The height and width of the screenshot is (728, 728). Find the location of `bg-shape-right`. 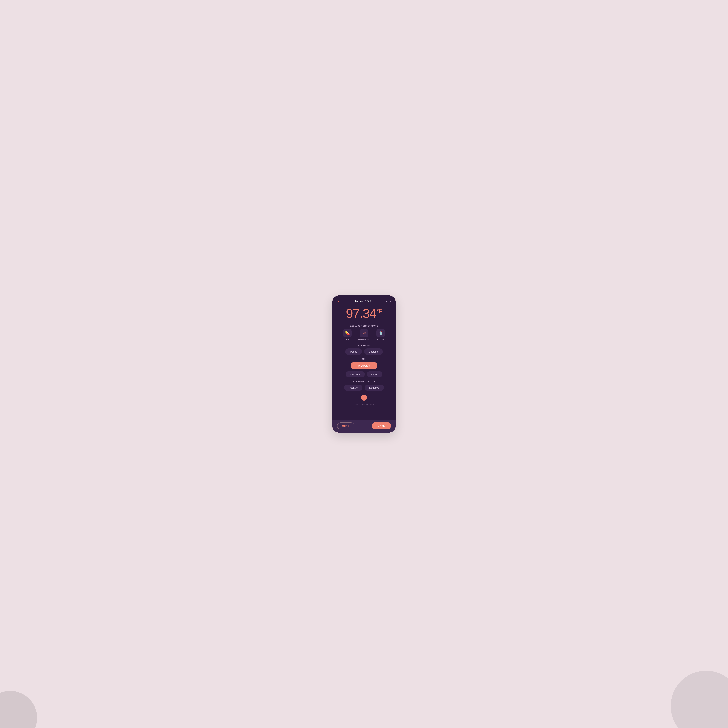

bg-shape-right is located at coordinates (699, 699).